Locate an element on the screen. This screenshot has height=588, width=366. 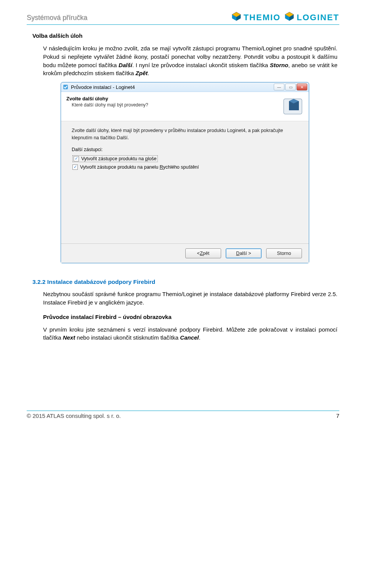
logos: THEMIO LOGINET is located at coordinates (285, 18).